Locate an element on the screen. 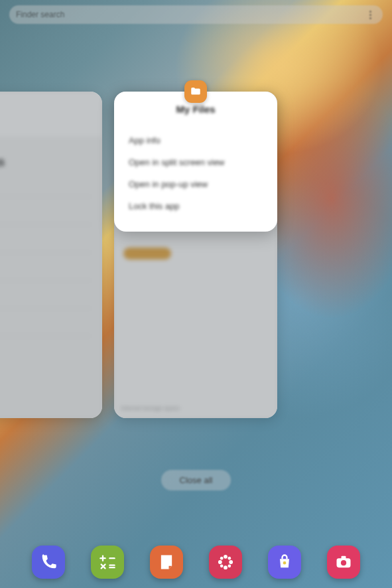 The width and height of the screenshot is (392, 588). popup-item-split-screen: Open in split screen view is located at coordinates (196, 162).